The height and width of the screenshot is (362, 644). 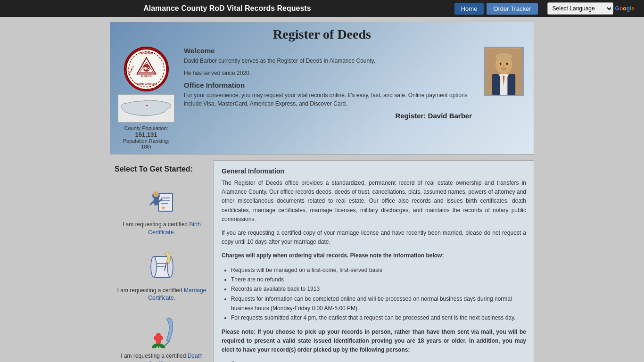 What do you see at coordinates (162, 265) in the screenshot?
I see `marriage-icon-svg` at bounding box center [162, 265].